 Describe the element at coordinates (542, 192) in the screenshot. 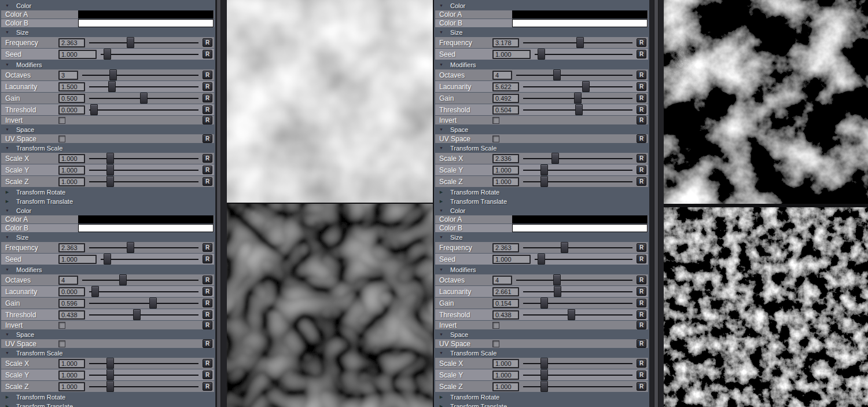

I see `section-header-transform-rotate: ▶Transform Rotate` at that location.